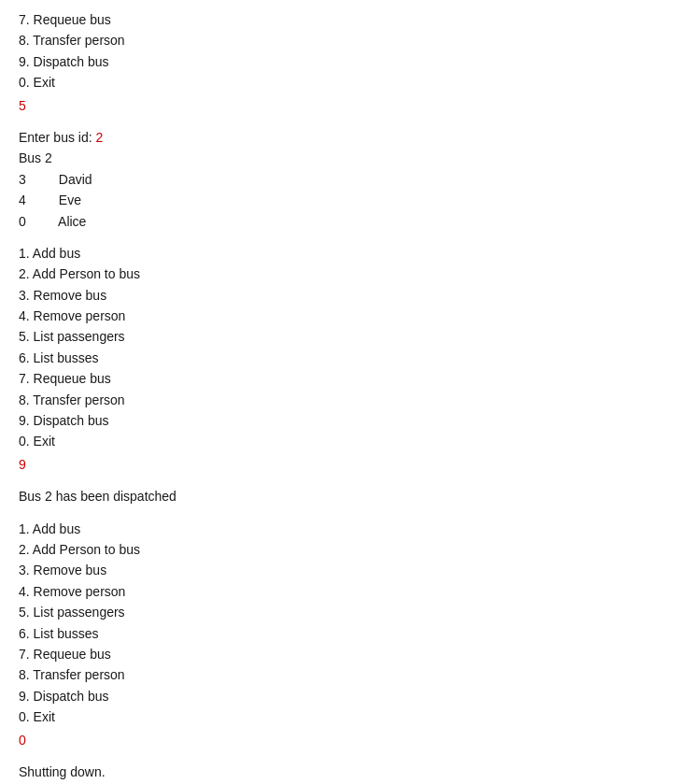 This screenshot has height=784, width=677. Describe the element at coordinates (338, 358) in the screenshot. I see `full-menu-1-item-6: 6. List busses` at that location.